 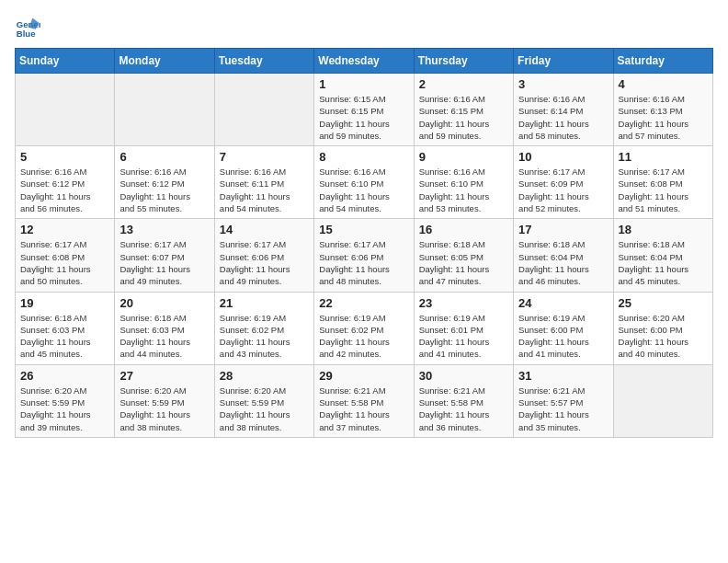 I want to click on day-info: Sunrise: 6:16 AM Sunset: 6:10 PM Dayligh…, so click(x=364, y=190).